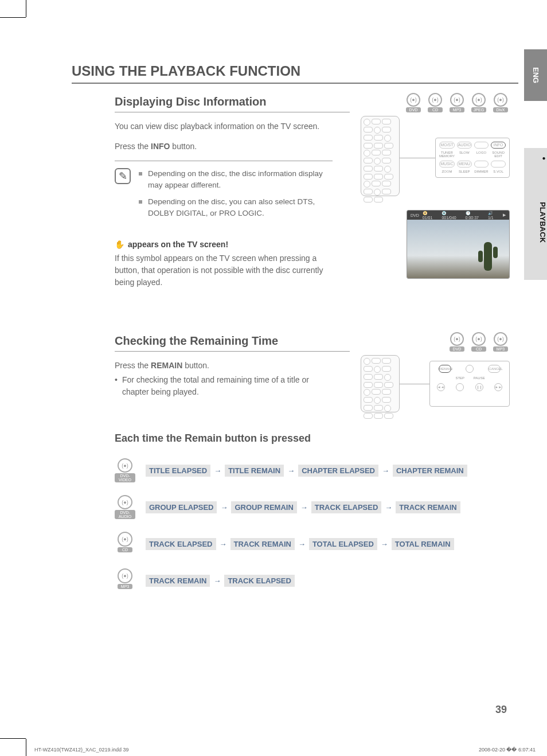 The height and width of the screenshot is (756, 547). What do you see at coordinates (295, 73) in the screenshot?
I see `main-title: USING THE PLAYBACK FUNCTION` at bounding box center [295, 73].